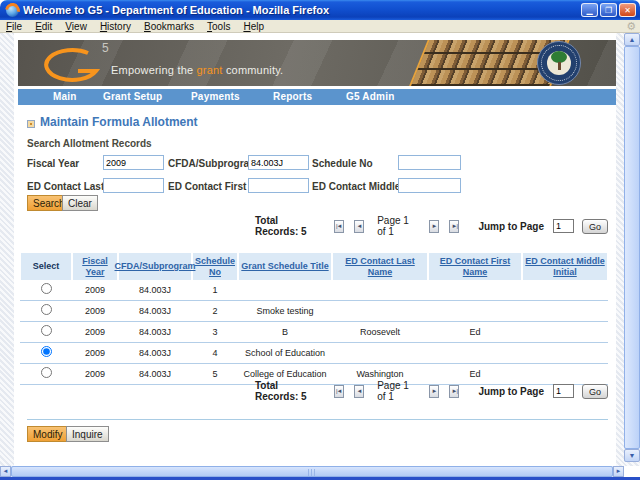  Describe the element at coordinates (88, 434) in the screenshot. I see `inquire-button: Inquire` at that location.